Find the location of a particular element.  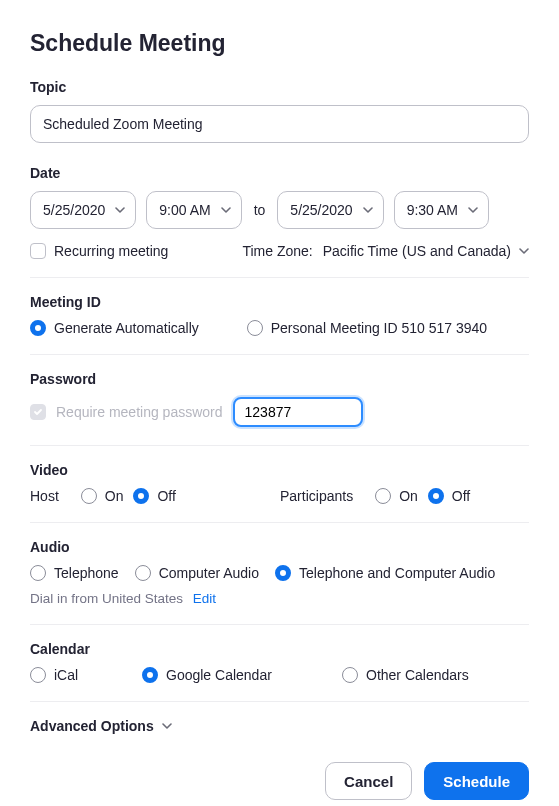

audio-telephone-radio is located at coordinates (38, 573).